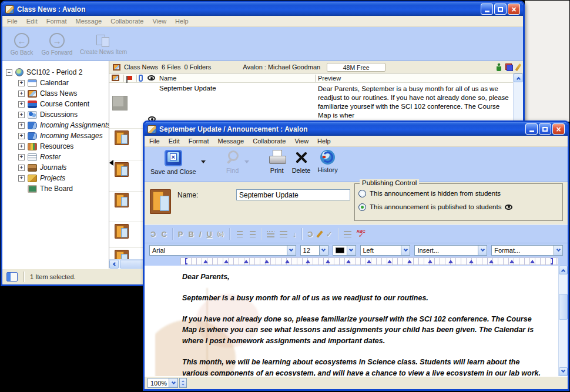  Describe the element at coordinates (63, 125) in the screenshot. I see `tree-item-incoming-assignments: +Incoming Assignments` at that location.